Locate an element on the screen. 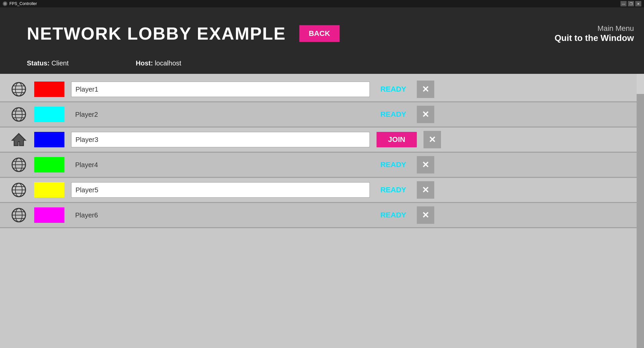 The height and width of the screenshot is (348, 644). back-button: BACK is located at coordinates (319, 34).